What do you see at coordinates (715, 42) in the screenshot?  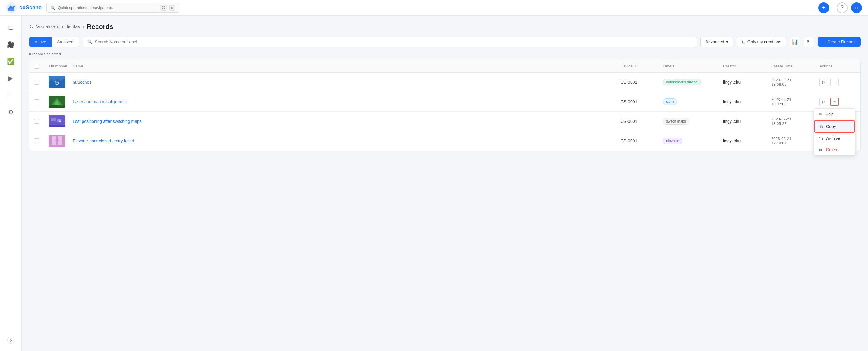 I see `advanced-label: Advanced` at bounding box center [715, 42].